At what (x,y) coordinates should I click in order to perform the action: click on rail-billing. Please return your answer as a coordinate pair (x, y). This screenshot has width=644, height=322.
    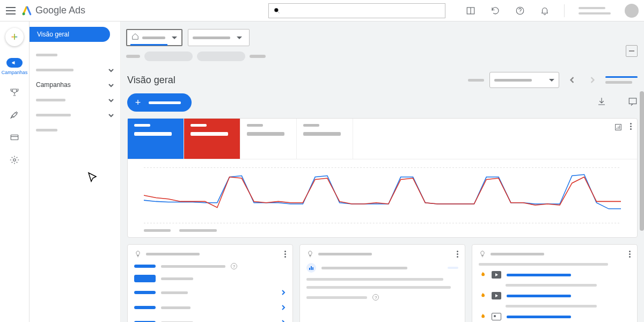
    Looking at the image, I should click on (14, 137).